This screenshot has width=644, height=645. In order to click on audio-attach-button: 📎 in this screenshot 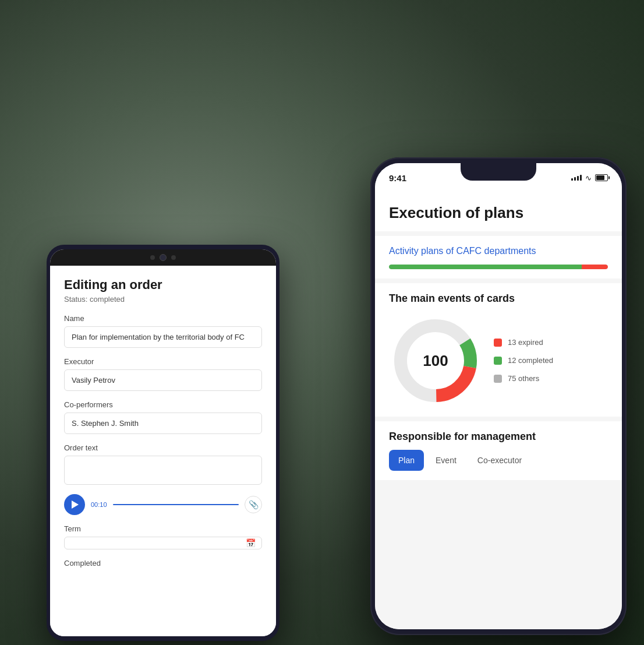, I will do `click(253, 505)`.